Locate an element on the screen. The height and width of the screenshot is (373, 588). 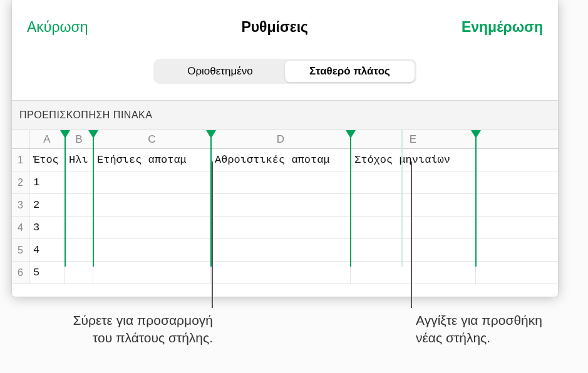
table-cell: 1 is located at coordinates (48, 183).